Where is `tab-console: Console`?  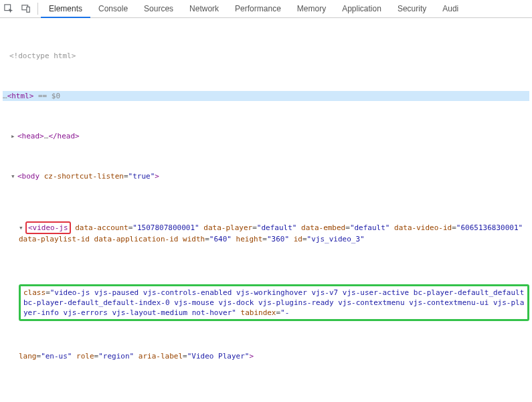
tab-console: Console is located at coordinates (113, 9).